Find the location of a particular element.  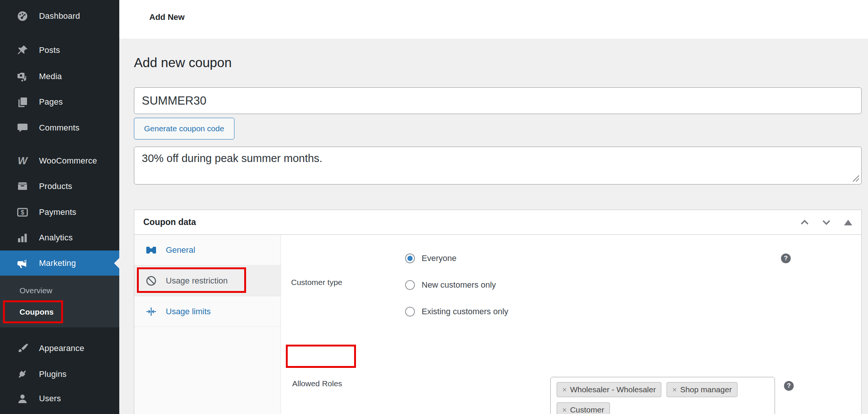

allowed-roles-label: Allowed Roles is located at coordinates (317, 384).